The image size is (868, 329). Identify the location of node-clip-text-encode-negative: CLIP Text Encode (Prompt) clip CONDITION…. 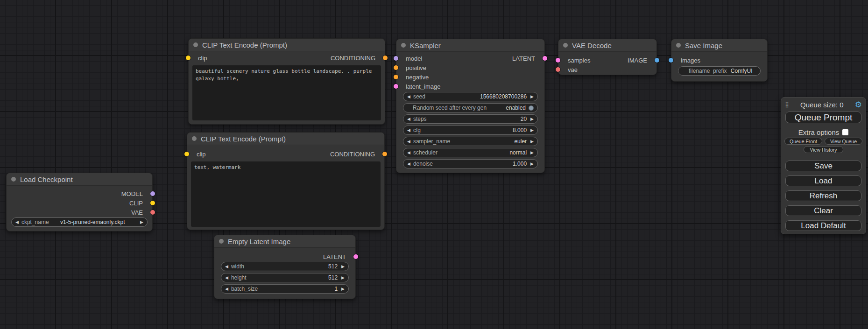
(286, 181).